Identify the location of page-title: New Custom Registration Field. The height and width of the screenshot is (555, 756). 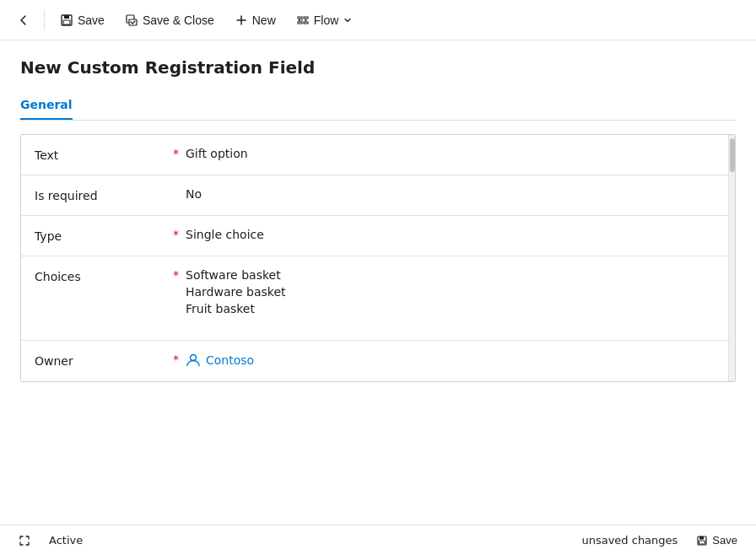
(378, 67).